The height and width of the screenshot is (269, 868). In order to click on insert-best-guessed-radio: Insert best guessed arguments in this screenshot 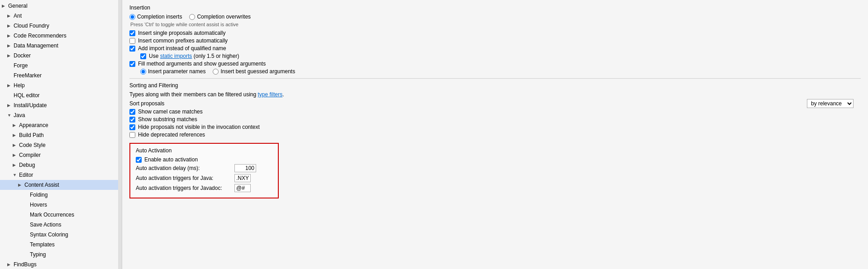, I will do `click(254, 71)`.